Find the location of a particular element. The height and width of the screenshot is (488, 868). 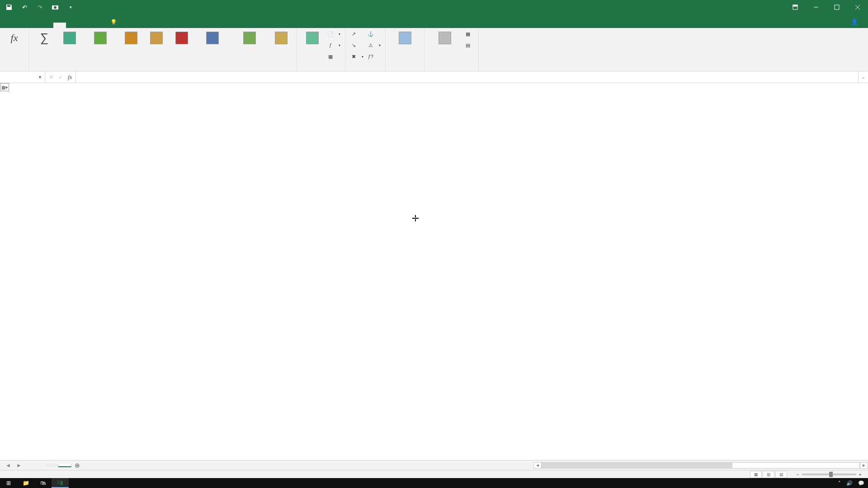

scroll-thumb is located at coordinates (637, 465).